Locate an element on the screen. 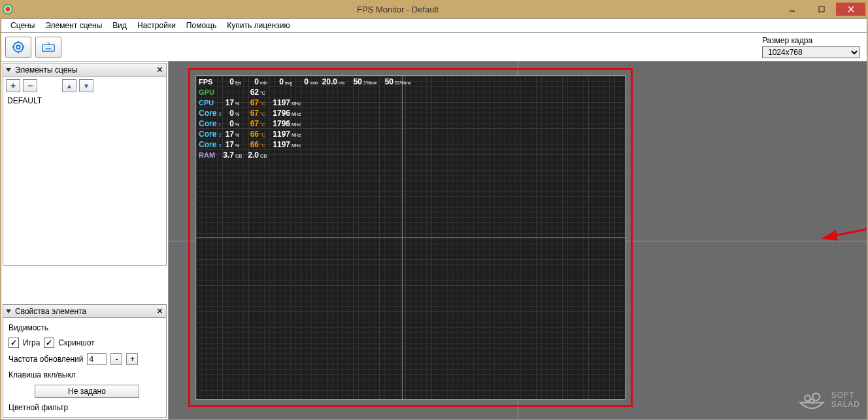 The height and width of the screenshot is (420, 868). freq-plus-button: + is located at coordinates (132, 359).